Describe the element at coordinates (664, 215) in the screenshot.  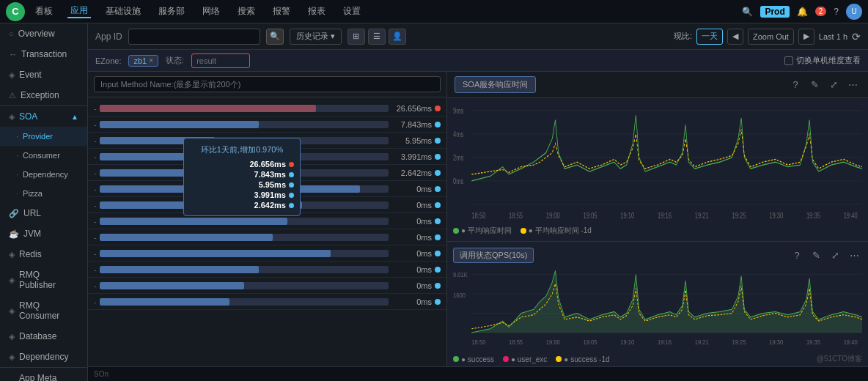
I see `svg-text: 19:16` at that location.